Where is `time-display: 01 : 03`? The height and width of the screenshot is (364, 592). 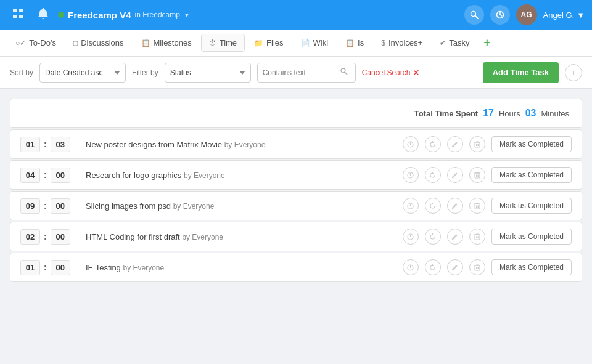
time-display: 01 : 03 is located at coordinates (48, 144).